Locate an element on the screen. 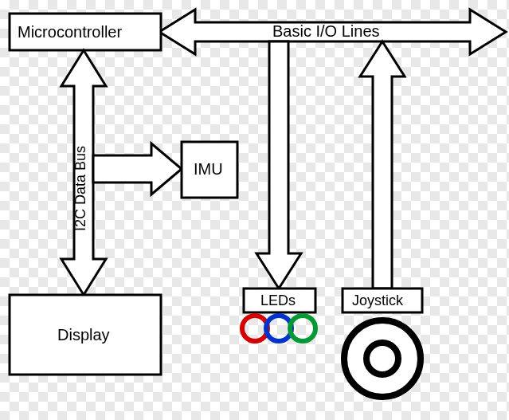  joystick-inner is located at coordinates (382, 359).